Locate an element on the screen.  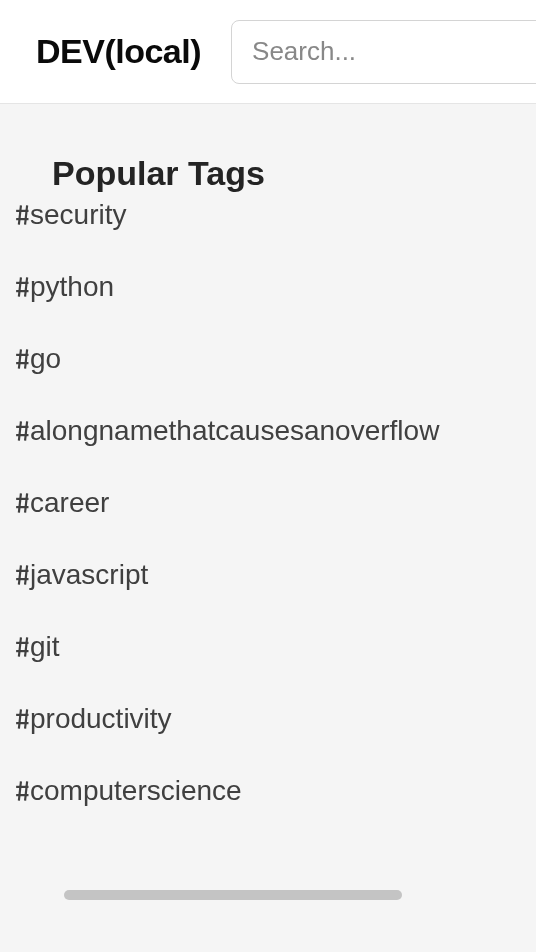
tag-item: productivity is located at coordinates (256, 719).